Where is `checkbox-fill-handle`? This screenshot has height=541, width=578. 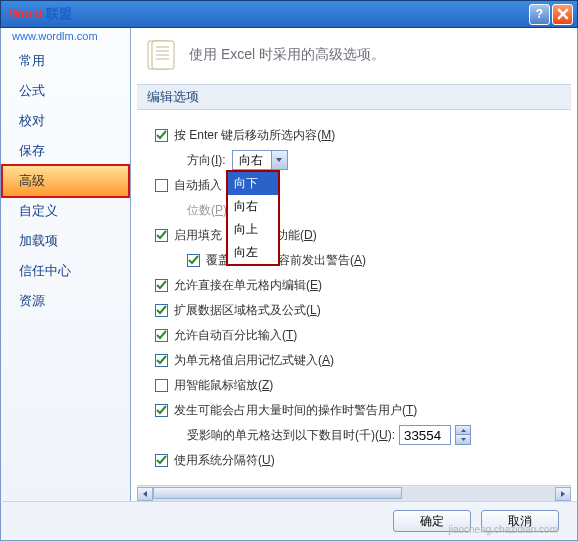
checkbox-fill-handle is located at coordinates (162, 236).